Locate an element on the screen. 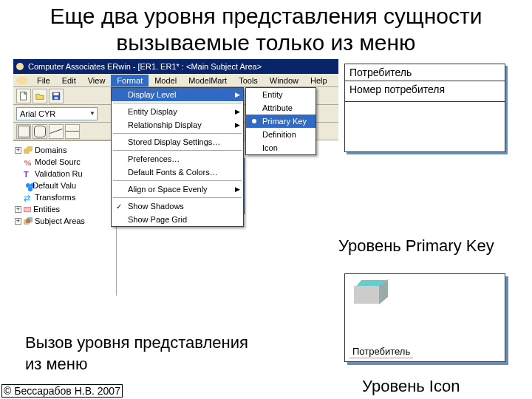  level-icon: Icon is located at coordinates (281, 148).